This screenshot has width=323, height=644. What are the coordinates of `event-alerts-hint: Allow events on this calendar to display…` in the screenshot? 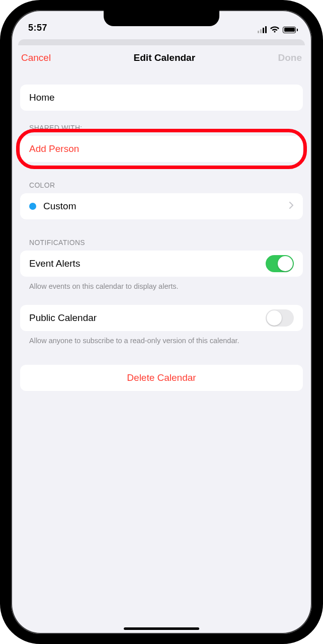 It's located at (162, 284).